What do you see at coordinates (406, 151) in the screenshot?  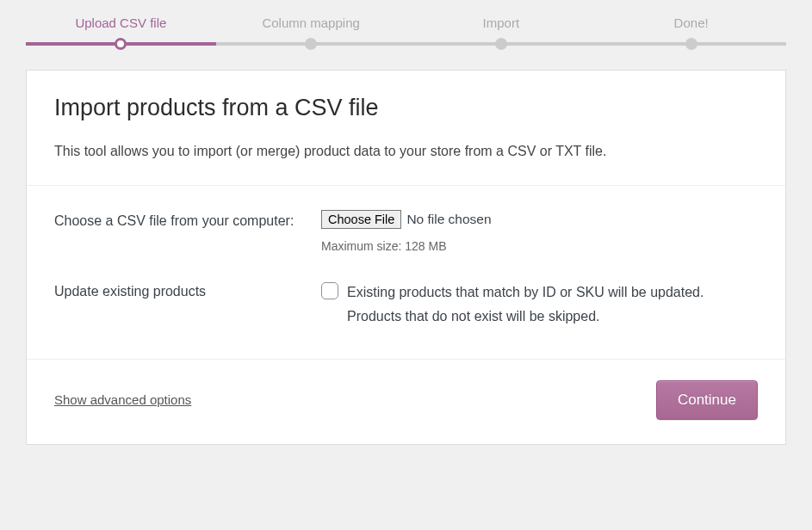 I see `page-subtitle: This tool allows you to import (or merge…` at bounding box center [406, 151].